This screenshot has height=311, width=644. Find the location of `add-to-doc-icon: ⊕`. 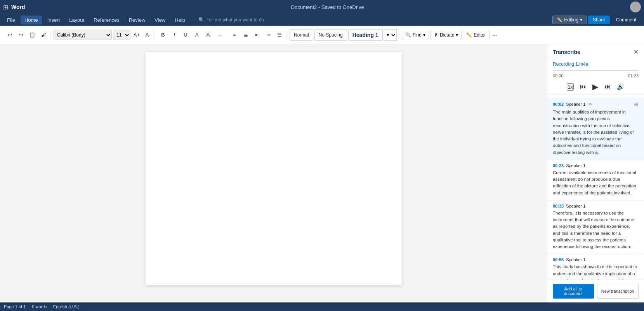

add-to-doc-icon: ⊕ is located at coordinates (636, 104).